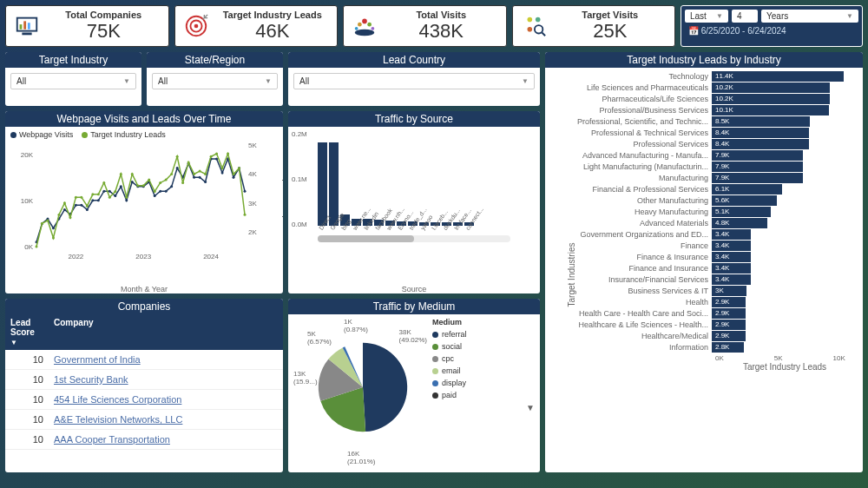 The width and height of the screenshot is (868, 488). Describe the element at coordinates (707, 76) in the screenshot. I see `hbar-row: Technology11.4K` at that location.